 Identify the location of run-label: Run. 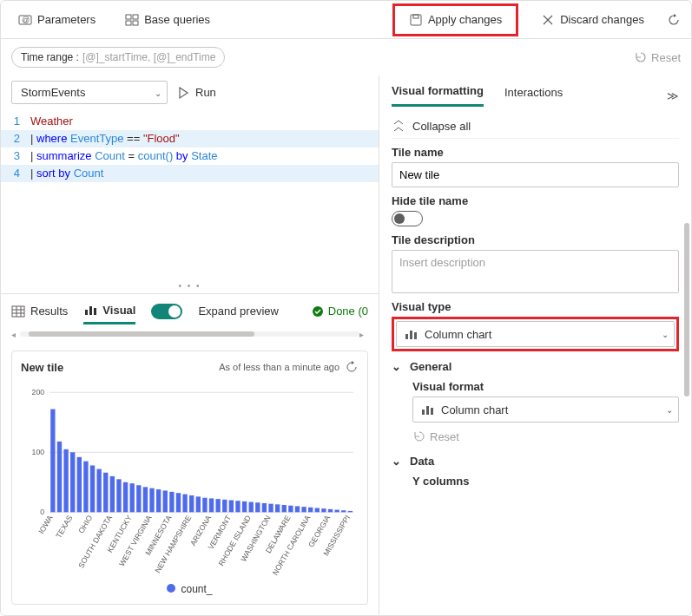
(206, 92).